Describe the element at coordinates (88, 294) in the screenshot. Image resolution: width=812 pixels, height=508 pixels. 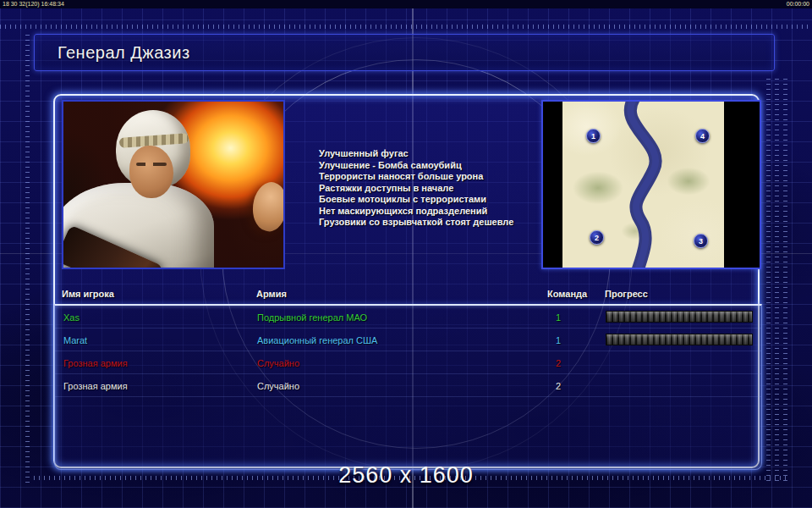
I see `column-header-player-name: Имя игрока` at that location.